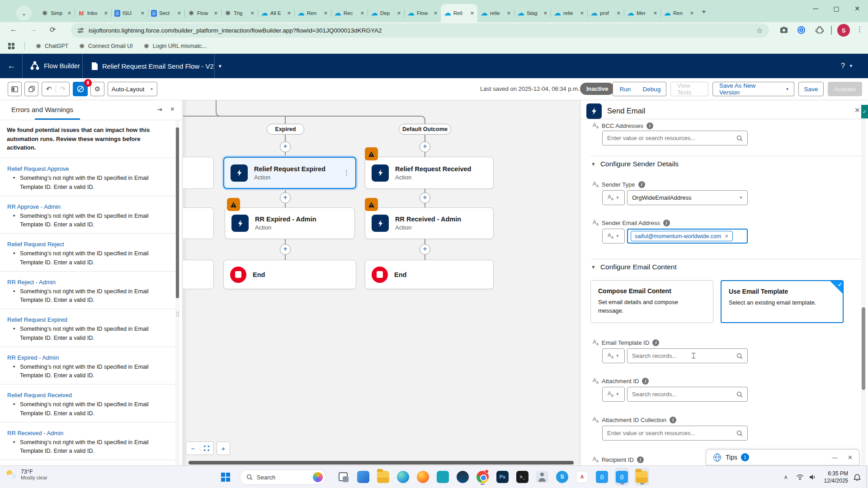 The image size is (868, 488). What do you see at coordinates (443, 477) in the screenshot?
I see `store-icon` at bounding box center [443, 477].